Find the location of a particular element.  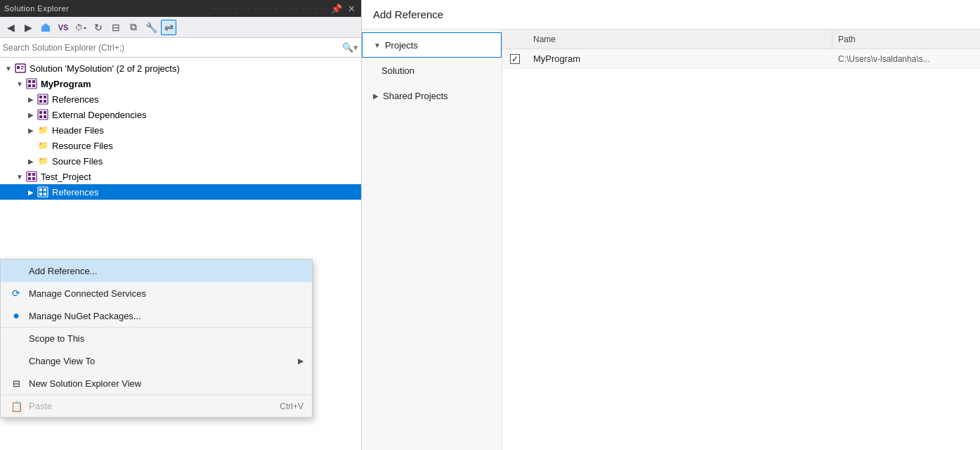

resourcefiles-label: Resource Files is located at coordinates (83, 146).